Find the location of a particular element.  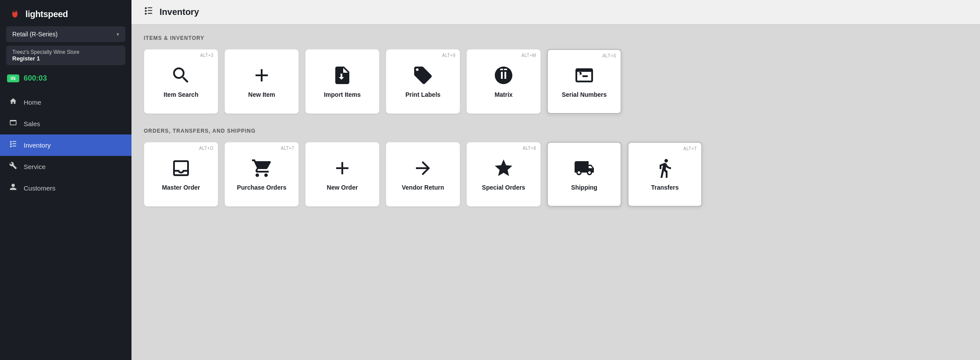

card-master-order-label: Master Order is located at coordinates (181, 187).